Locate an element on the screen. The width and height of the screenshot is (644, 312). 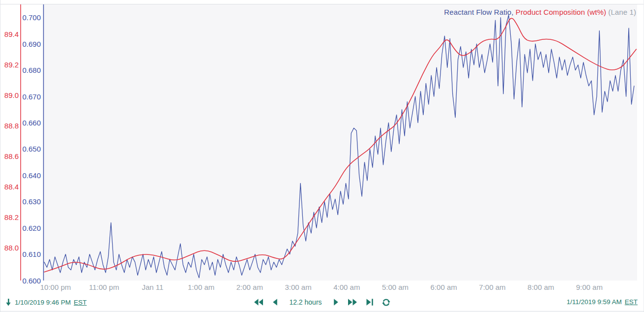
time-window-label: 12.2 hours is located at coordinates (305, 302).